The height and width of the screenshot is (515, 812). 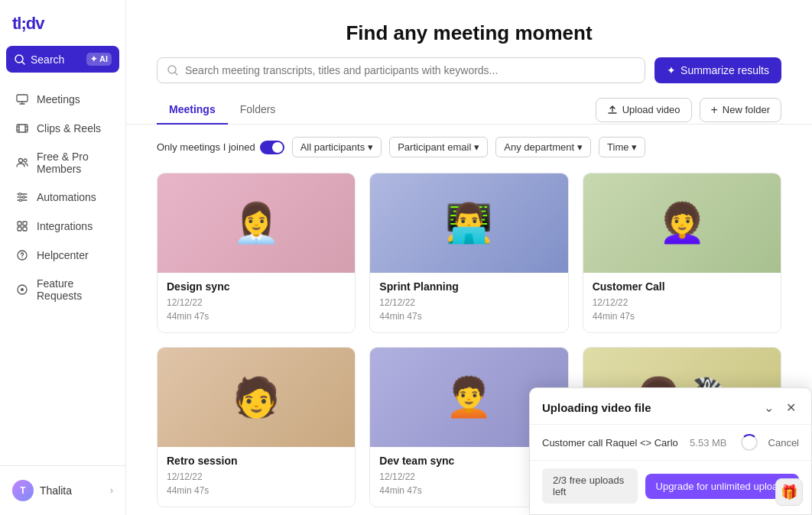 I want to click on user-name: Thalita, so click(x=72, y=491).